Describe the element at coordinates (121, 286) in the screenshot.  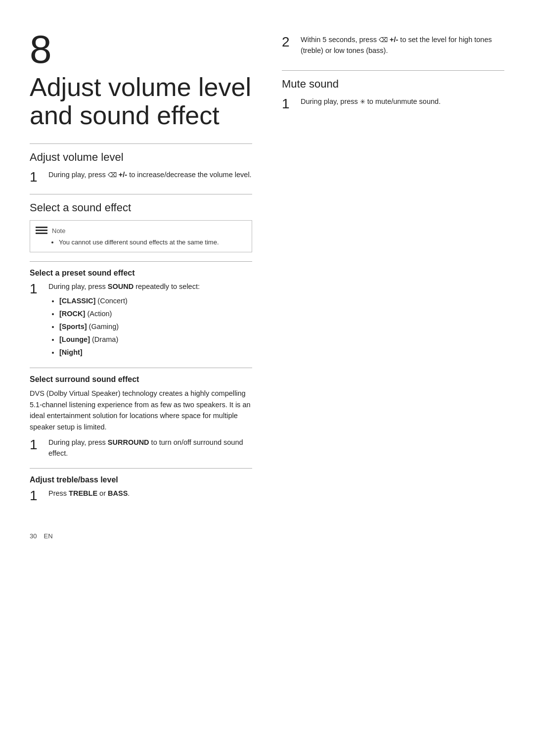
I see `sound-bold: SOUND` at that location.